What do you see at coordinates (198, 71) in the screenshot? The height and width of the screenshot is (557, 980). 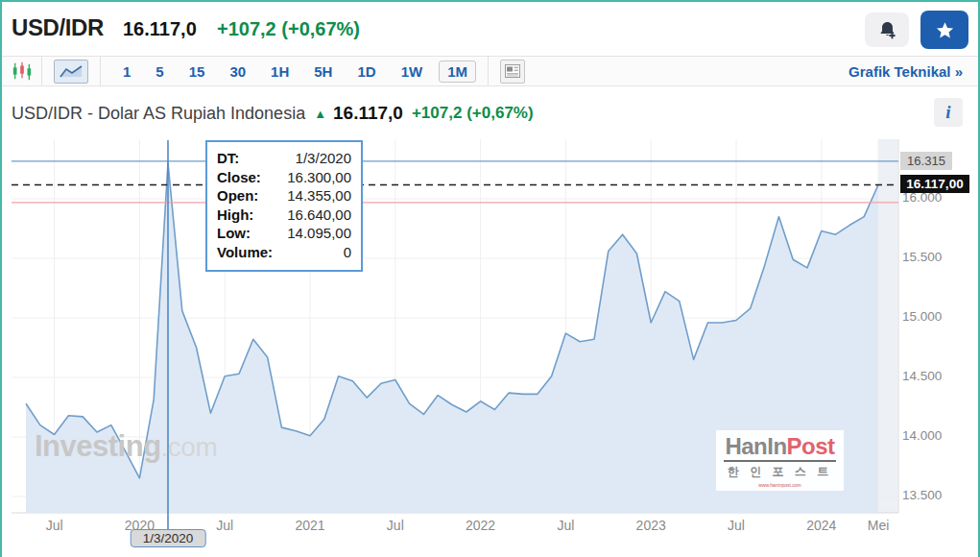 I see `interval-button-15: 15` at bounding box center [198, 71].